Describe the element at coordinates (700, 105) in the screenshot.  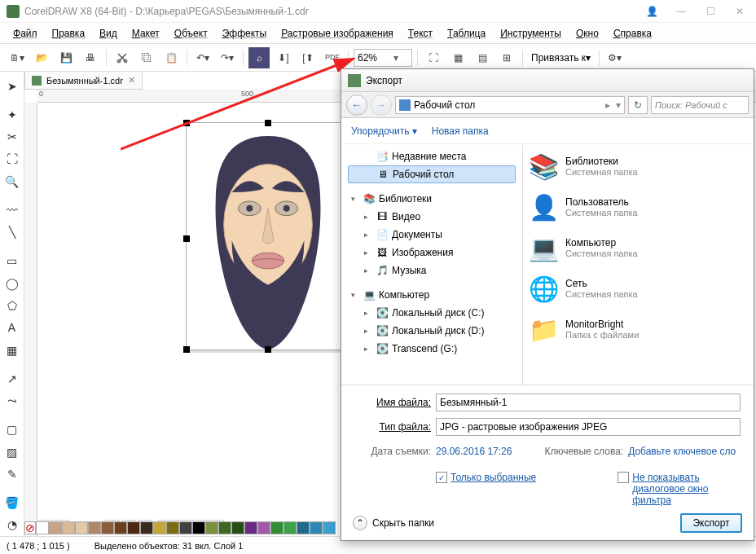
I see `search-input: Поиск: Рабочий с` at that location.